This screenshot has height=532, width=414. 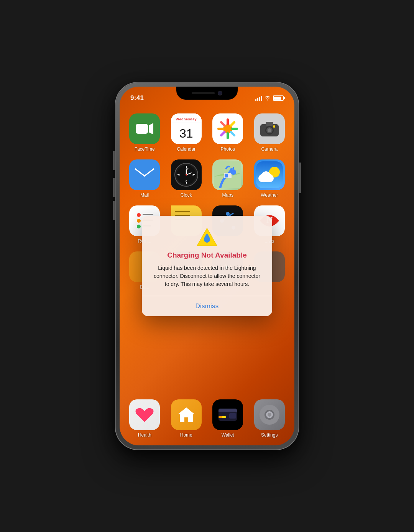 I want to click on alert-warning-icon, so click(x=207, y=237).